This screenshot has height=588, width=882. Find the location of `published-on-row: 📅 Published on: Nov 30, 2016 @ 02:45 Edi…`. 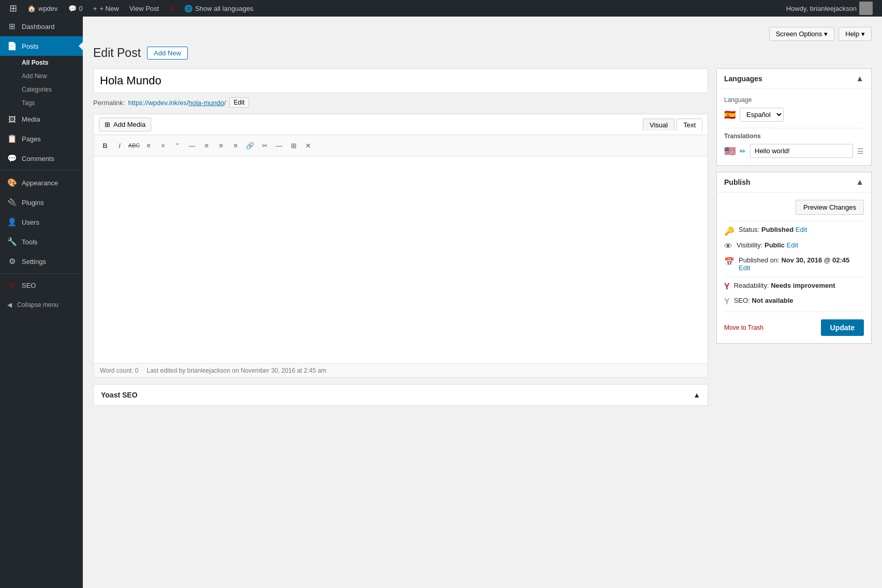

published-on-row: 📅 Published on: Nov 30, 2016 @ 02:45 Edi… is located at coordinates (794, 264).